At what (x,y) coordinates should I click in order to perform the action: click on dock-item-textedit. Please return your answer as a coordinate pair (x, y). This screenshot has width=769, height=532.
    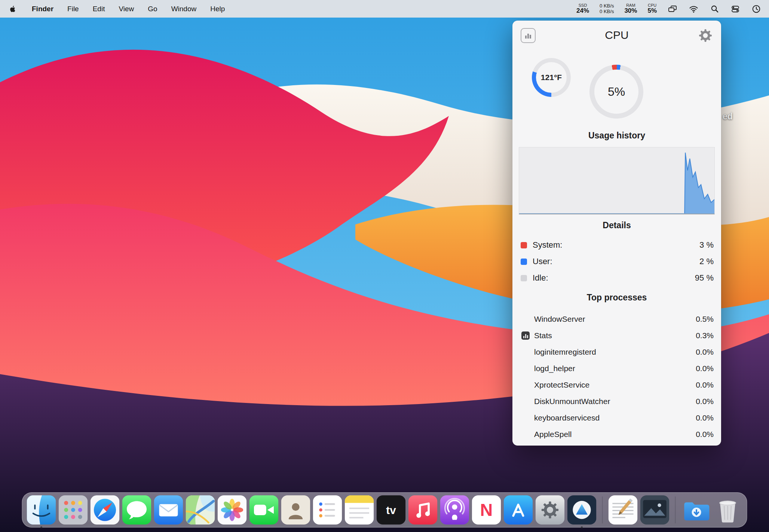
    Looking at the image, I should click on (623, 510).